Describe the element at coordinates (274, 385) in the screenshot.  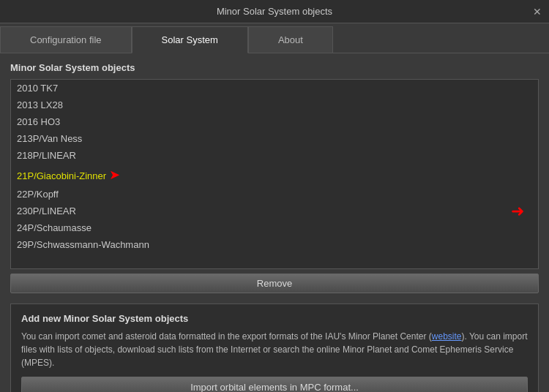
I see `import-button: Import orbital elements in MPC format...` at that location.